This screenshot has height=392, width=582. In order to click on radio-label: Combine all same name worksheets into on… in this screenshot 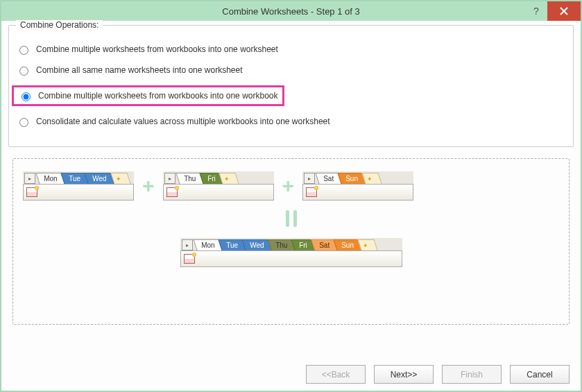, I will do `click(139, 70)`.